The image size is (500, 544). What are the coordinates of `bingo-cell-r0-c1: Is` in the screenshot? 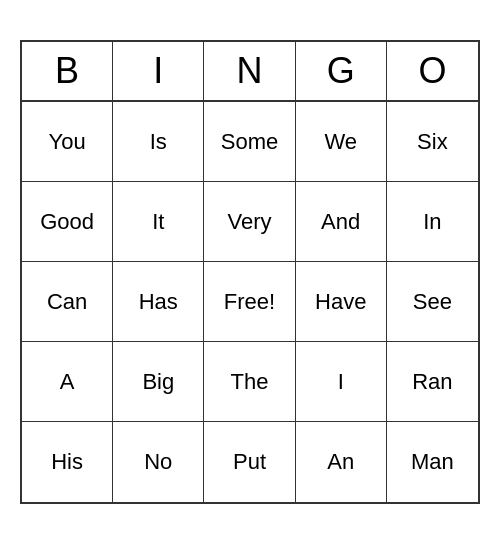 It's located at (158, 142).